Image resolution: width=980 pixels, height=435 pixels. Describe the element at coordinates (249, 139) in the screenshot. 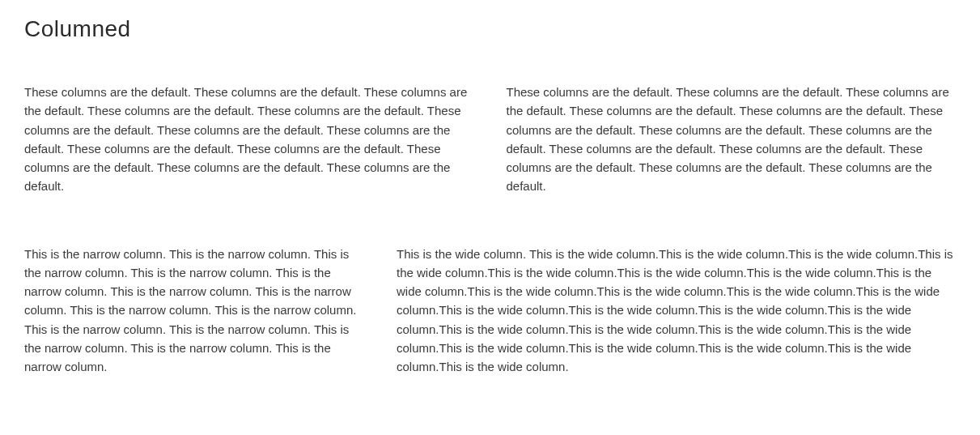

I see `default-column-left-text: These columns are the default. These col…` at that location.